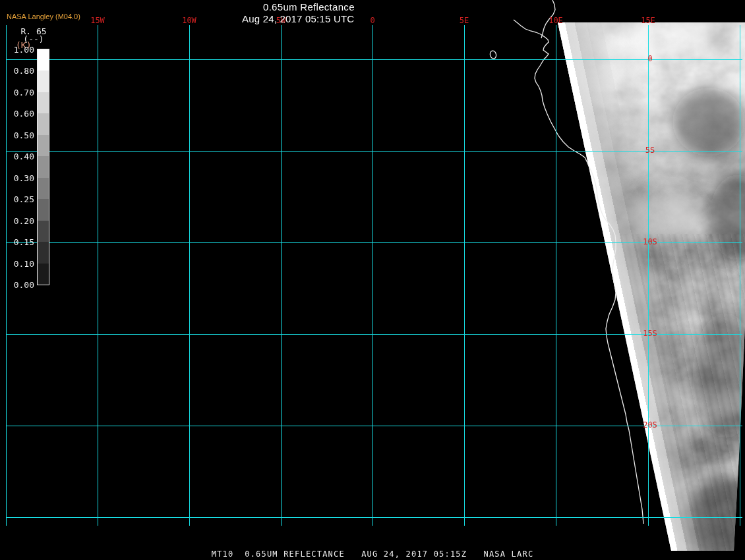 This screenshot has width=745, height=560. I want to click on colorbar-tick-0.15: 0.15, so click(18, 242).